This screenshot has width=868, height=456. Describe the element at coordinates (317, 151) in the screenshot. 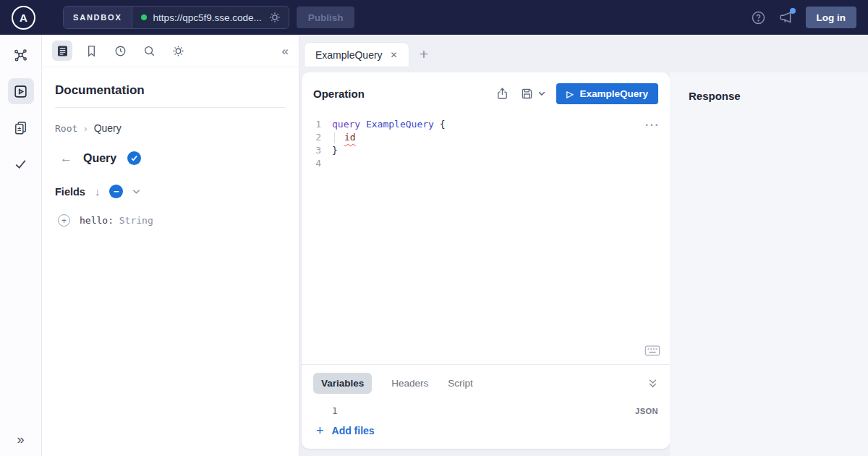

I see `line-number: 3` at that location.